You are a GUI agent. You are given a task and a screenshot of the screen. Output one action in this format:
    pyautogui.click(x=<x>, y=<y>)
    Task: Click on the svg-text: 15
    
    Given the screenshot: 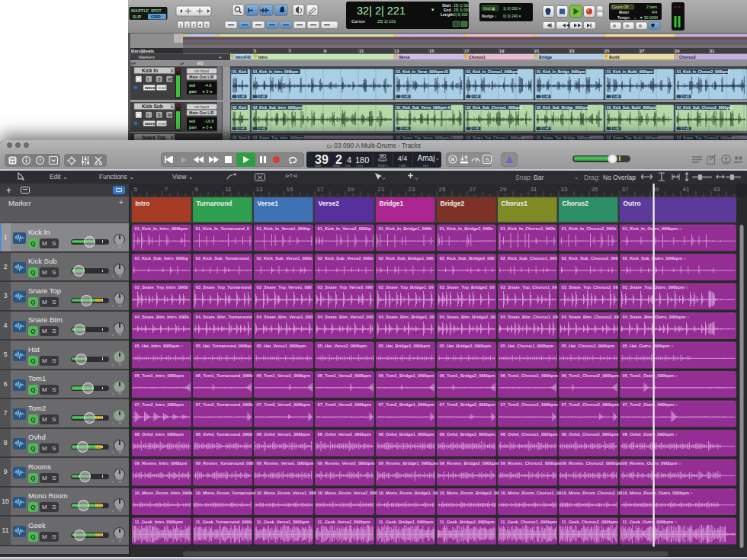 What is the action you would take?
    pyautogui.click(x=431, y=51)
    